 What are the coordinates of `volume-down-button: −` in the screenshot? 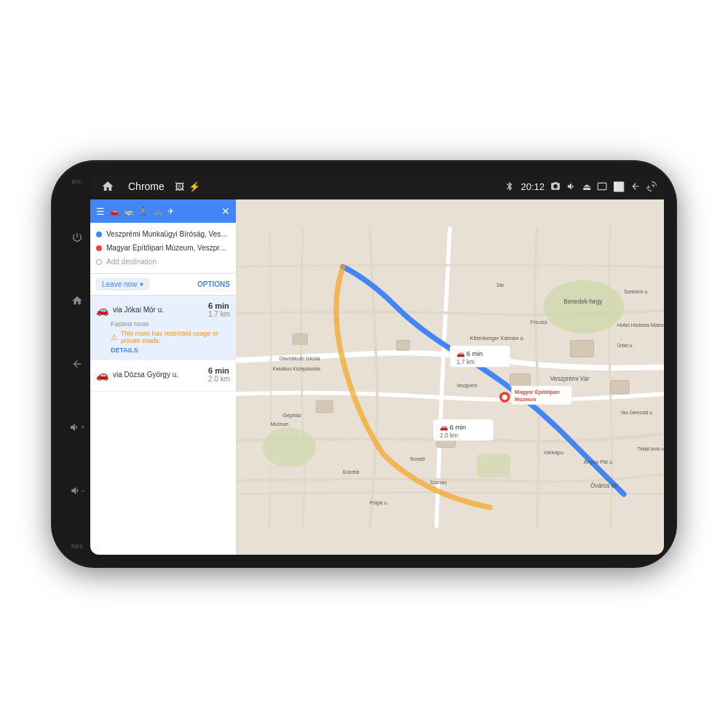 It's located at (77, 491).